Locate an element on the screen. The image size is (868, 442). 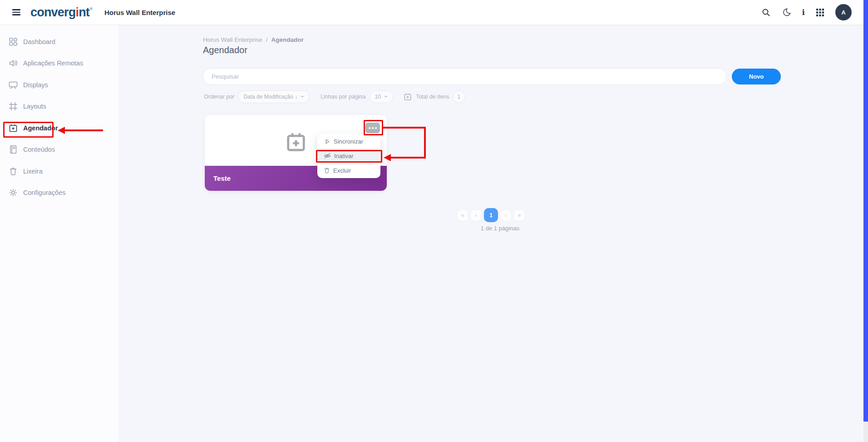
sidebar-item-aplicacoes-remotas: Aplicações Remotas is located at coordinates (59, 64).